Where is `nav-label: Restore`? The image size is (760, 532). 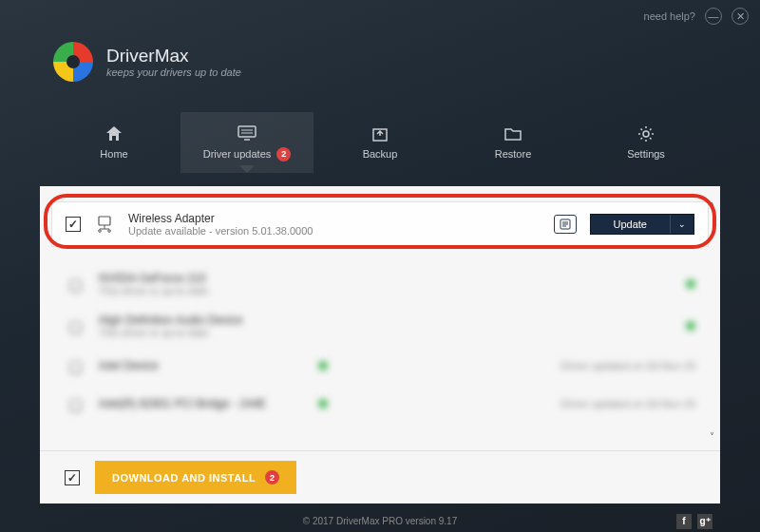
nav-label: Restore is located at coordinates (513, 154).